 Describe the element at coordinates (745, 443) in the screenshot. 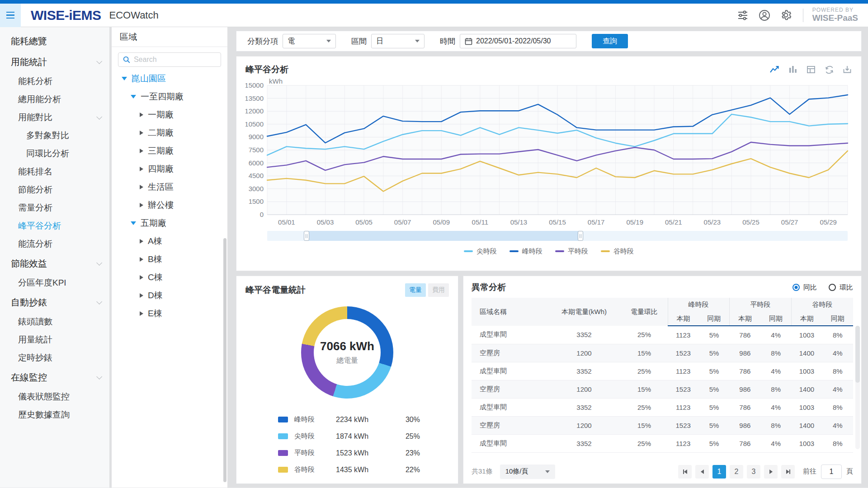

I see `table-cell: 786` at that location.